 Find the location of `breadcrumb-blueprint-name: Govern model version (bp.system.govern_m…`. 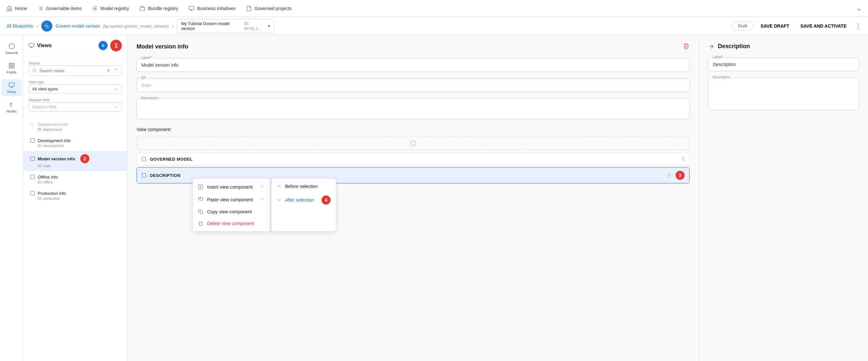

breadcrumb-blueprint-name: Govern model version (bp.system.govern_m… is located at coordinates (112, 26).